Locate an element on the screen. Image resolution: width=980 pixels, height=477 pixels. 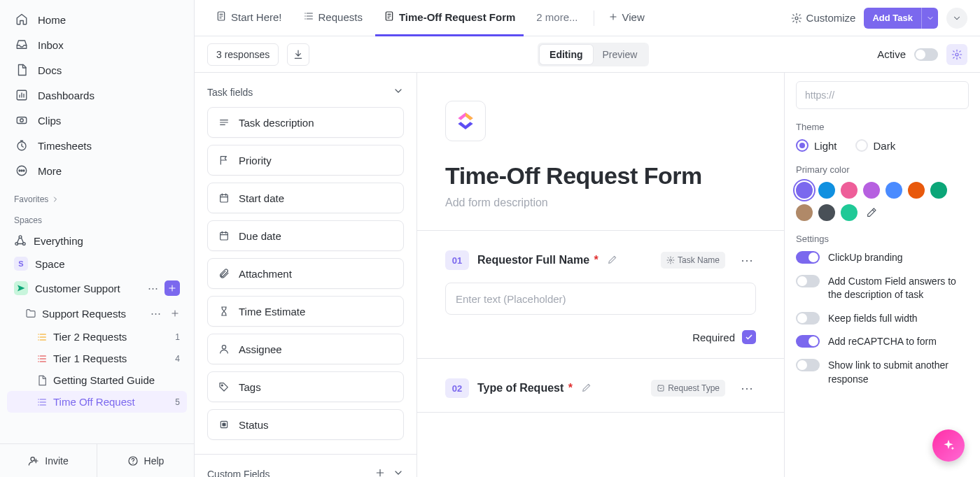
tab-start-here: Start Here! is located at coordinates (249, 18).